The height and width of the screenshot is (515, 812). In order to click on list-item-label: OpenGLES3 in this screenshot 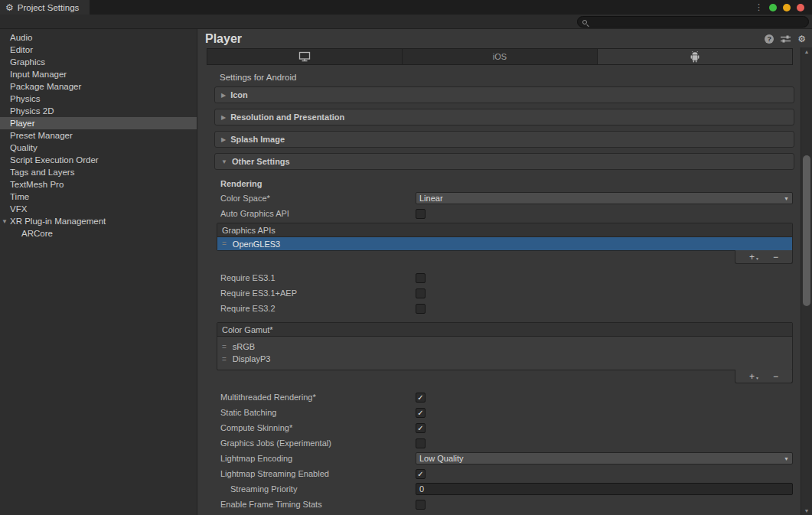, I will do `click(256, 244)`.